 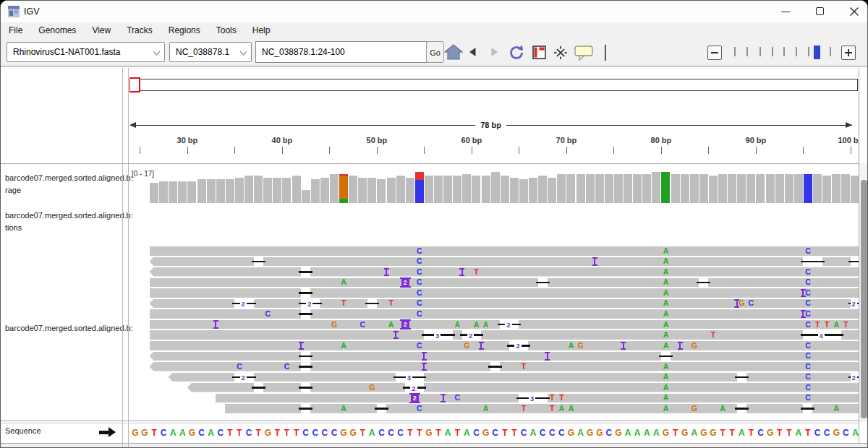 What do you see at coordinates (13, 190) in the screenshot?
I see `coverage-track-label2: rage` at bounding box center [13, 190].